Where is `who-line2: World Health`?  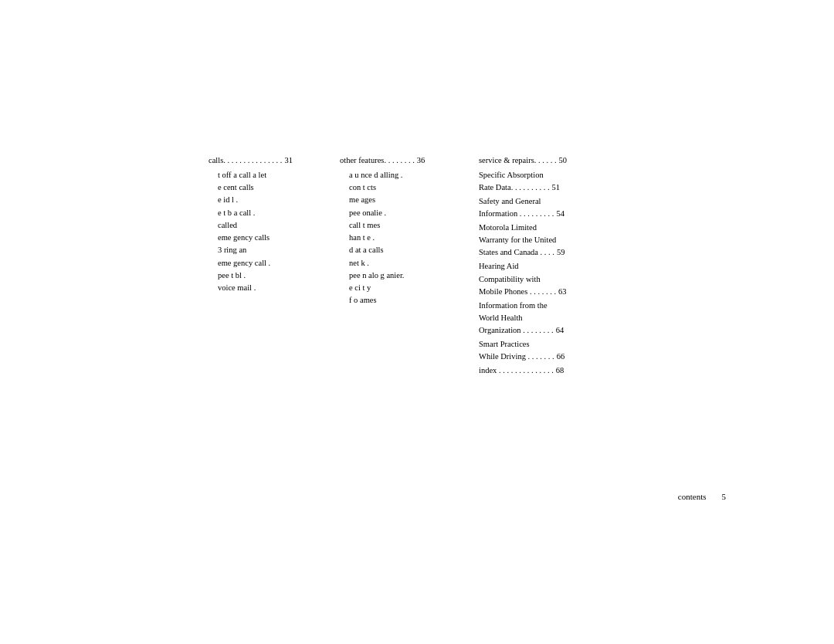
who-line2: World Health is located at coordinates (550, 318).